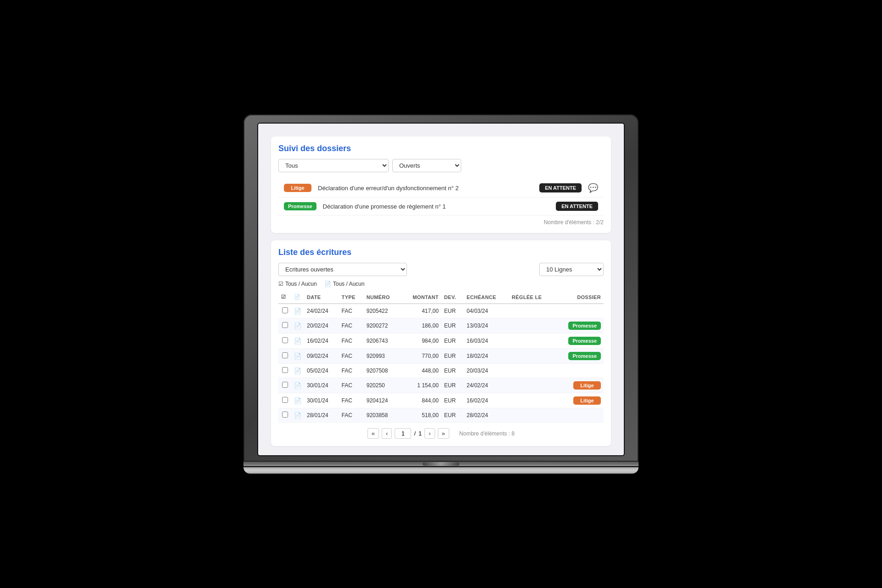 Image resolution: width=882 pixels, height=588 pixels. Describe the element at coordinates (441, 253) in the screenshot. I see `ecritures-title: Liste des écritures` at that location.